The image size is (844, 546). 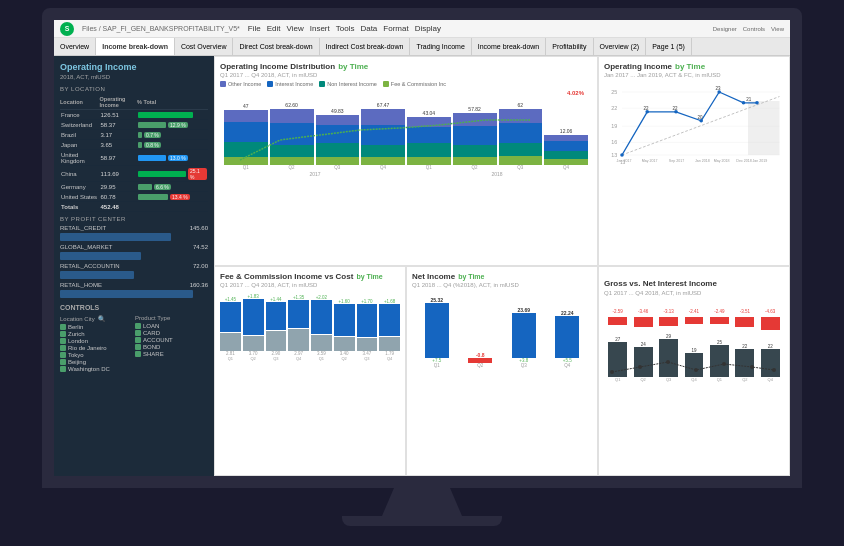 What do you see at coordinates (204, 46) in the screenshot?
I see `tab-cost-overview: Cost Overview` at bounding box center [204, 46].